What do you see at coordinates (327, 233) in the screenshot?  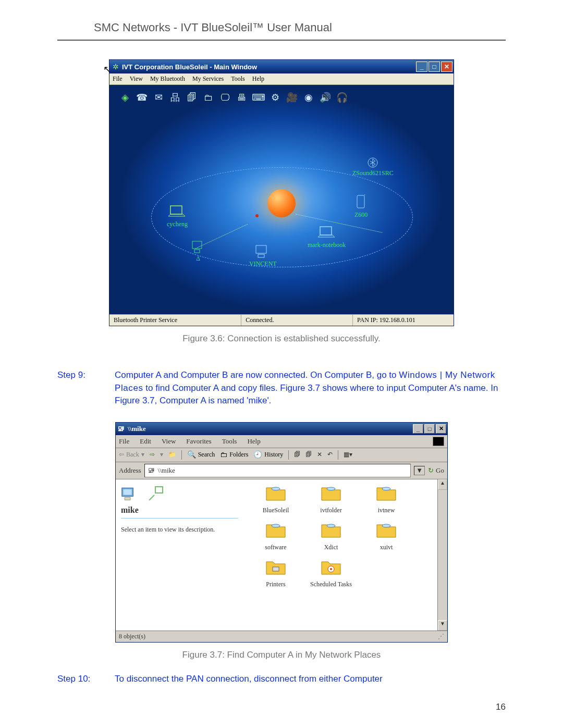 I see `laptop-icon` at bounding box center [327, 233].